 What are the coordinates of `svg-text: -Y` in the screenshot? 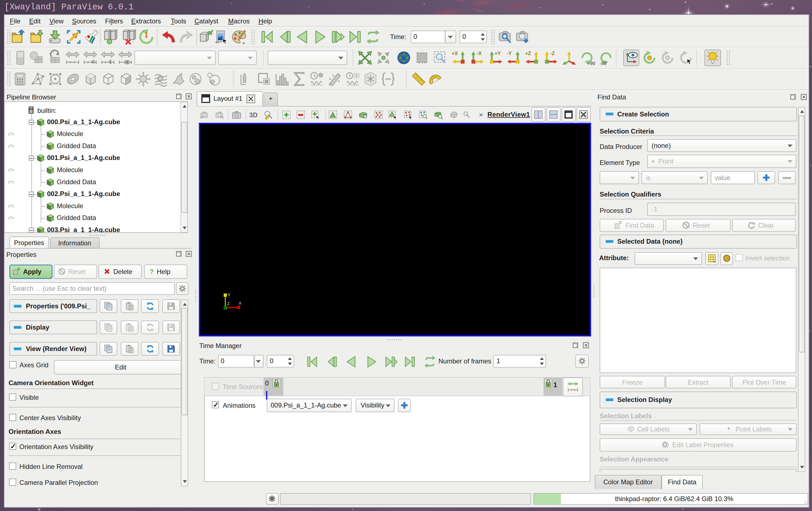 It's located at (509, 53).